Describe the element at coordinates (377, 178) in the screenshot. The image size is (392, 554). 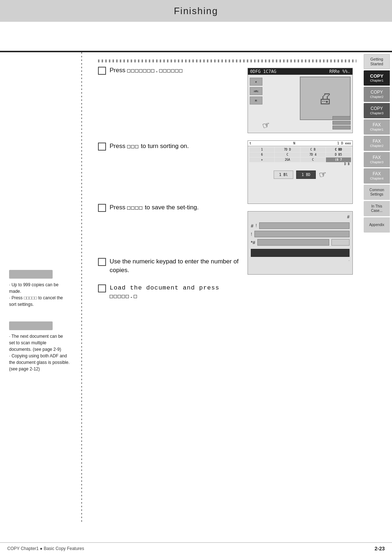
I see `tab-fax-4-sub: Chapter4` at that location.